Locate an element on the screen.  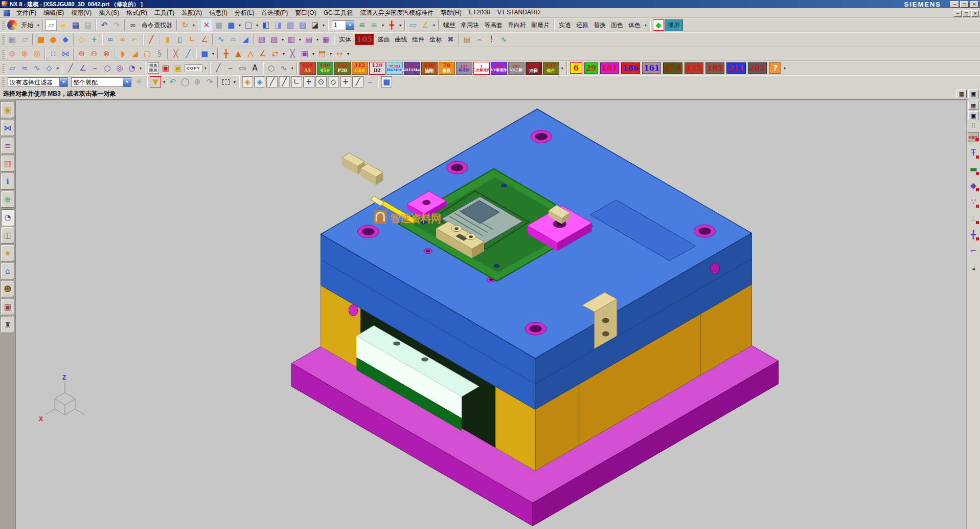
snap-arc-center-icon: ⊙ is located at coordinates (321, 82).